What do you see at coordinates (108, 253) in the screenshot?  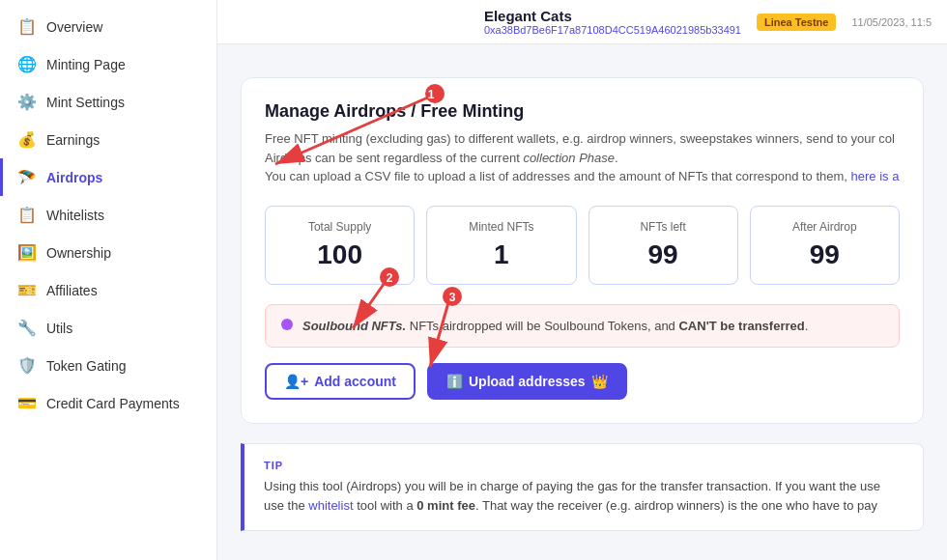 I see `sidebar-item-ownership: 🖼️ Ownership` at bounding box center [108, 253].